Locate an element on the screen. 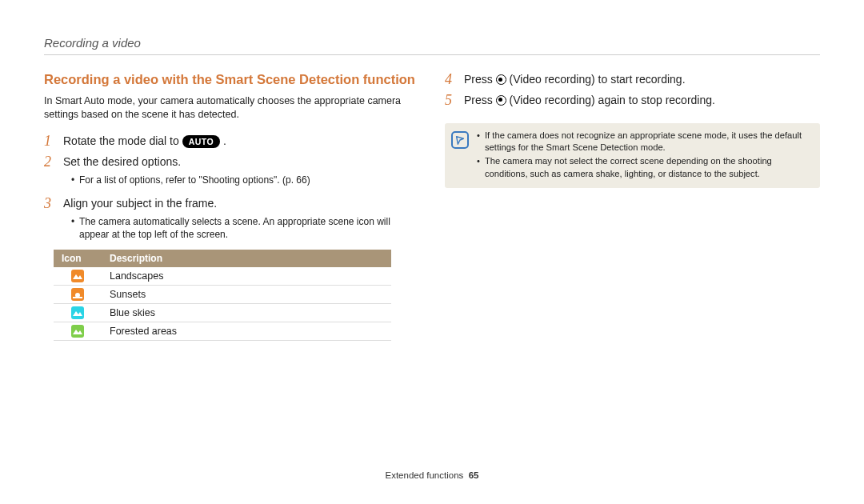 Image resolution: width=864 pixels, height=504 pixels. step-number: 1 is located at coordinates (50, 142).